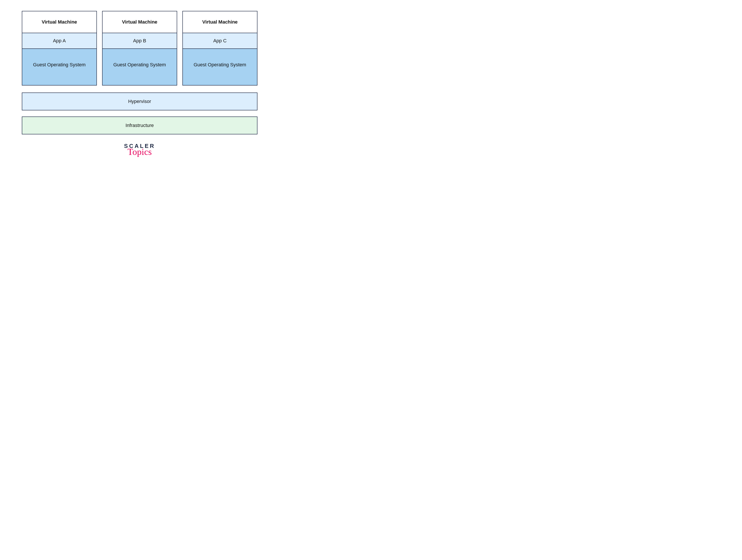 This screenshot has height=560, width=742. What do you see at coordinates (140, 41) in the screenshot?
I see `vm-app: App B` at bounding box center [140, 41].